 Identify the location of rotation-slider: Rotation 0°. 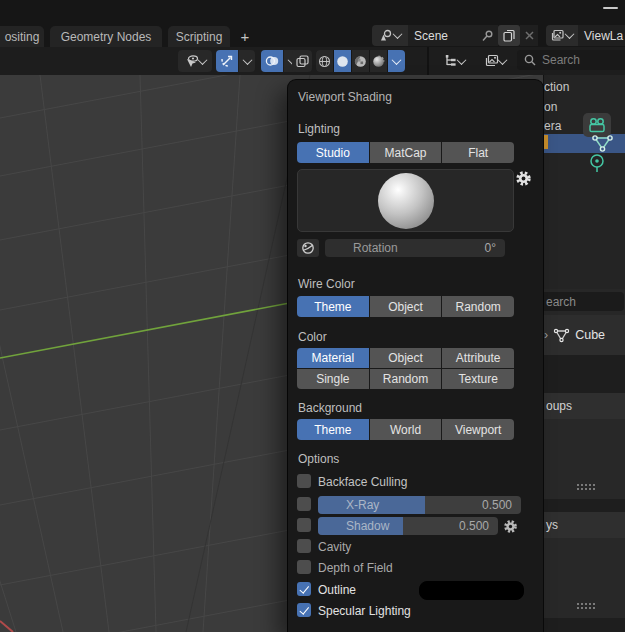
(415, 248).